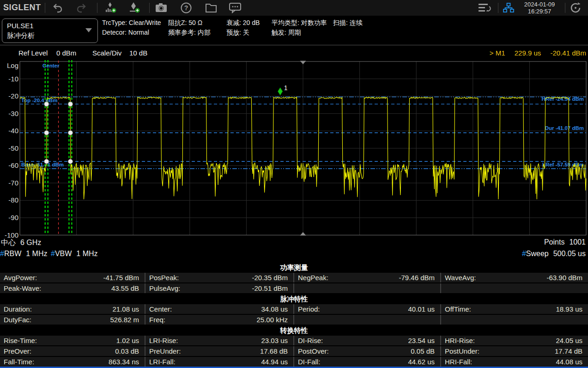 Image resolution: width=588 pixels, height=368 pixels. Describe the element at coordinates (22, 288) in the screenshot. I see `cell-label: Peak-Wave:` at that location.